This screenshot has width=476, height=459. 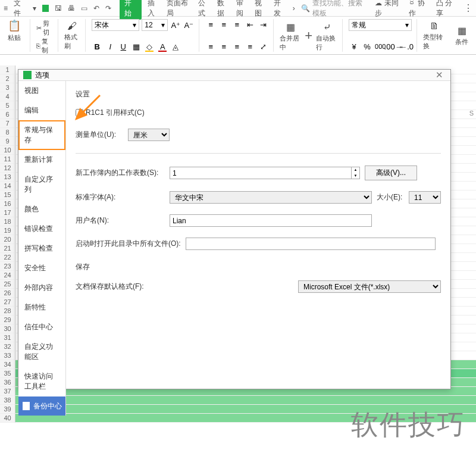 What do you see at coordinates (391, 173) in the screenshot?
I see `advanced-button: 高级(V)...` at bounding box center [391, 173].